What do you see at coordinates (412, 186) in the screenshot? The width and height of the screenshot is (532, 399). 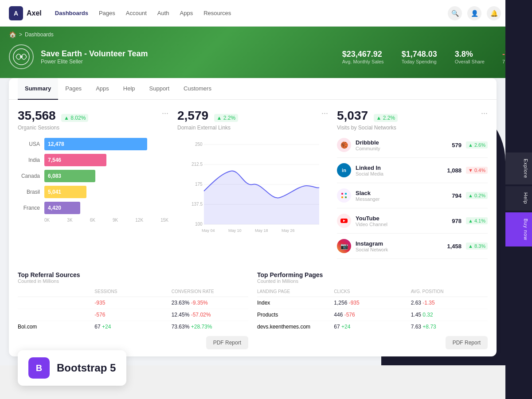 I see `metric-social-networks: 5,037 ▲ 2.2% ··· Visits by Social Networ…` at bounding box center [412, 186].